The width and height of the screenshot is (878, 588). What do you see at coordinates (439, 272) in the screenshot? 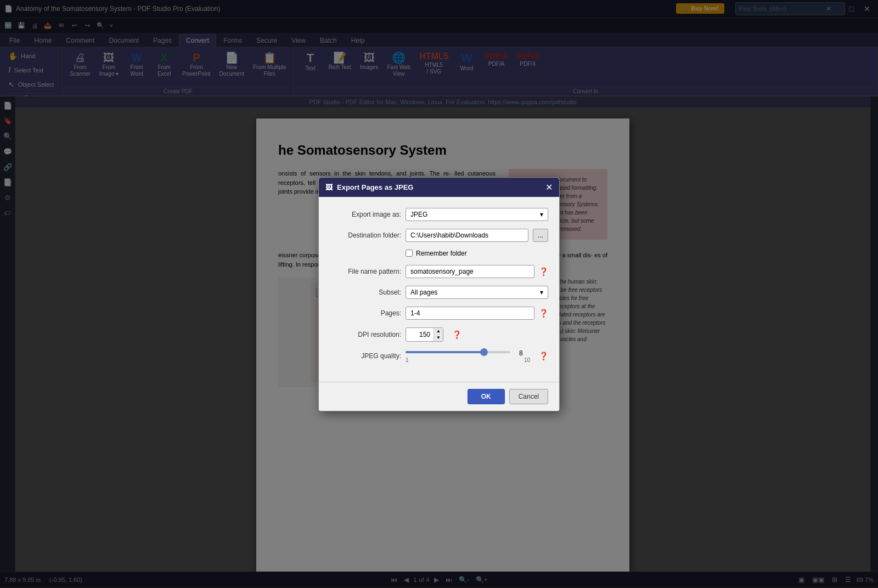
I see `file-pattern-row: File name pattern: ❓` at bounding box center [439, 272].